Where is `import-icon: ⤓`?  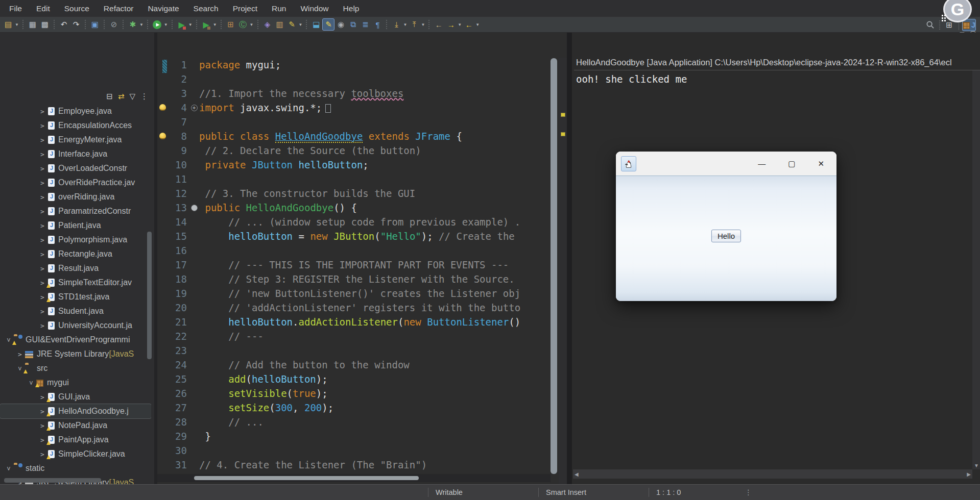 import-icon: ⤓ is located at coordinates (396, 24).